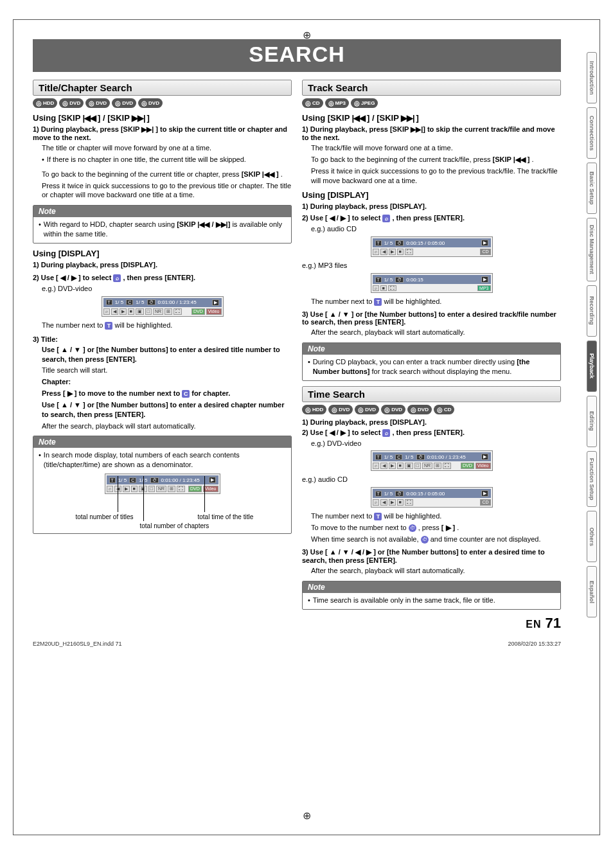  What do you see at coordinates (198, 312) in the screenshot?
I see `badge: DVD` at bounding box center [198, 312].